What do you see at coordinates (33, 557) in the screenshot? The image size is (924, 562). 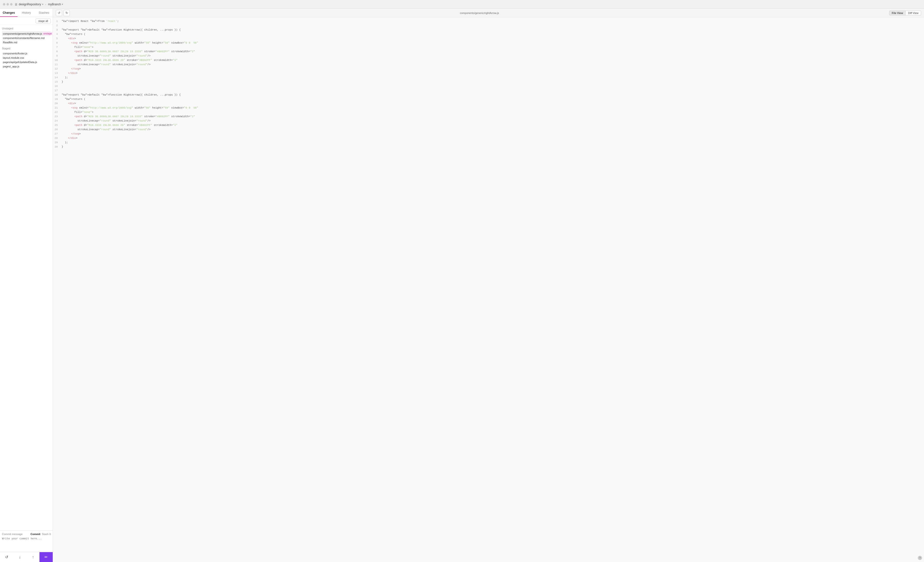 I see `push-button: ↑` at bounding box center [33, 557].